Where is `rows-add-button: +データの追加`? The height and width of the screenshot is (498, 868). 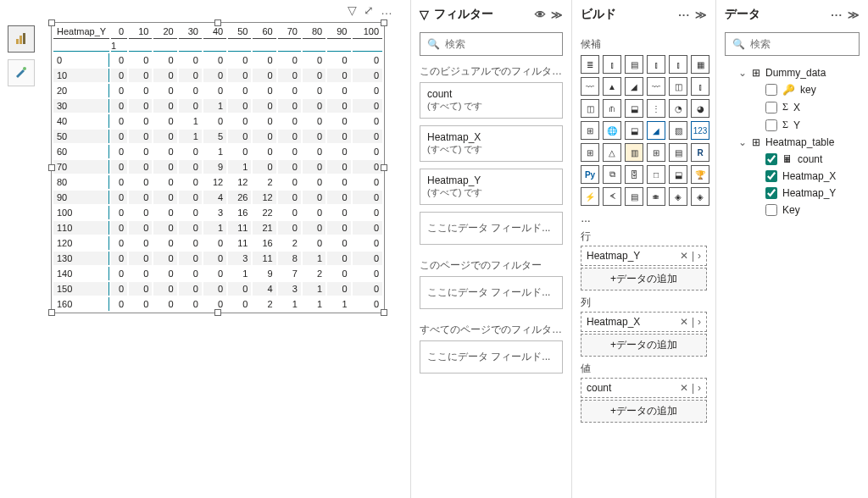
rows-add-button: +データの追加 is located at coordinates (644, 279).